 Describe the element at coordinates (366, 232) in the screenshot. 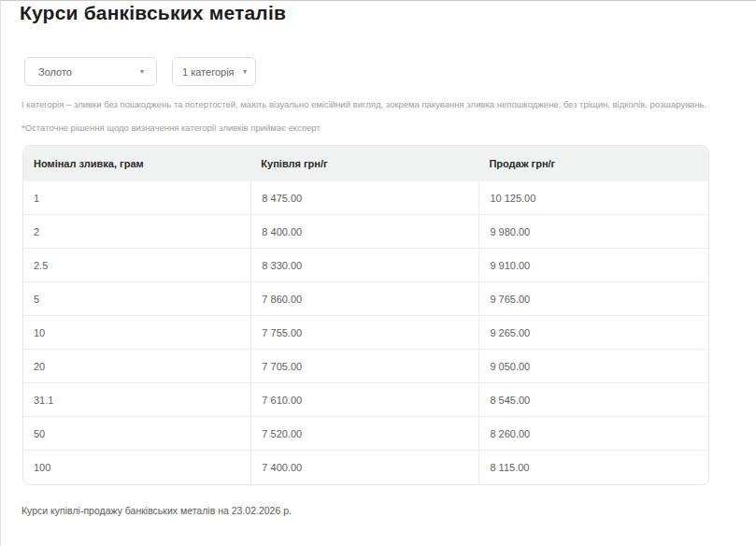

I see `table-row: 28 400.009 980.00` at that location.